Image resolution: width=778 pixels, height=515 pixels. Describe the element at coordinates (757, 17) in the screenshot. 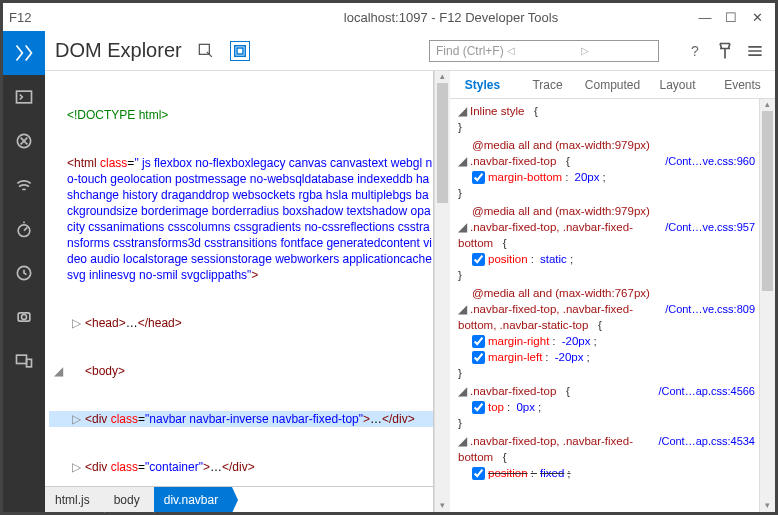

I see `close-button: ✕` at that location.